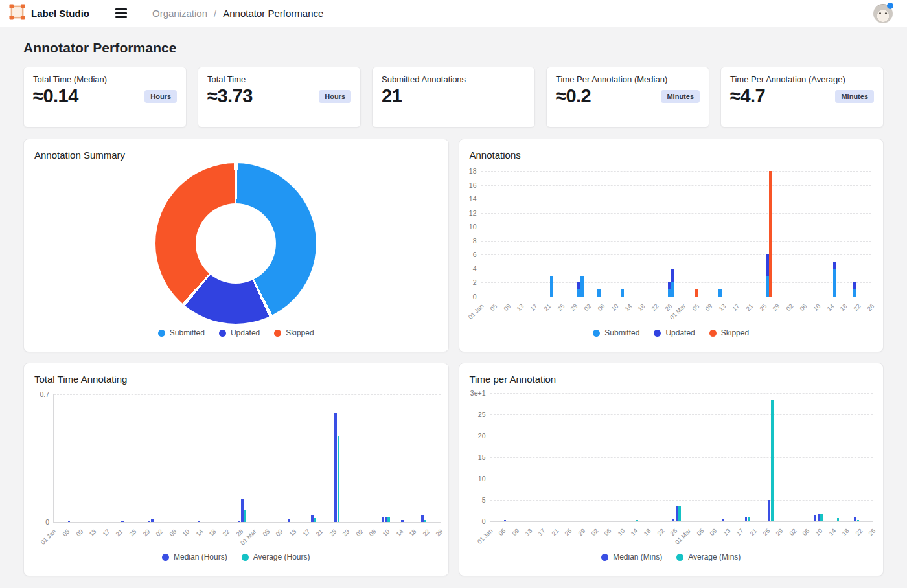  I want to click on stat-card-label: Total Time (Median), so click(105, 79).